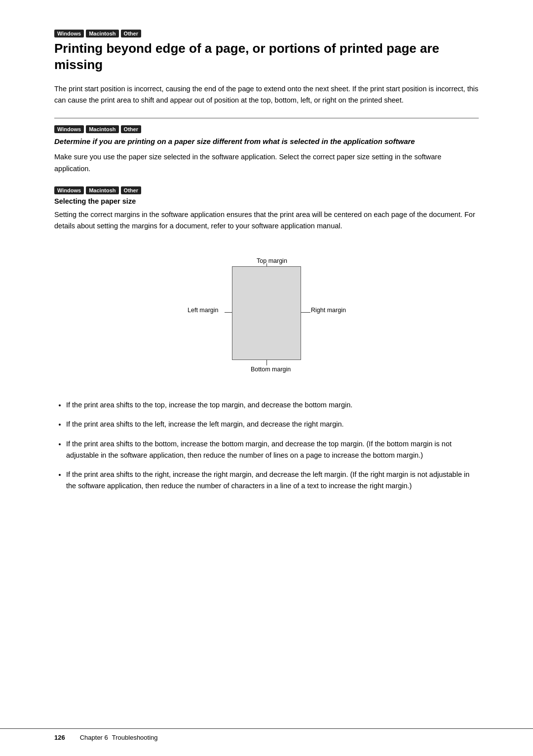  What do you see at coordinates (329, 310) in the screenshot?
I see `right-margin-label: Right margin` at bounding box center [329, 310].